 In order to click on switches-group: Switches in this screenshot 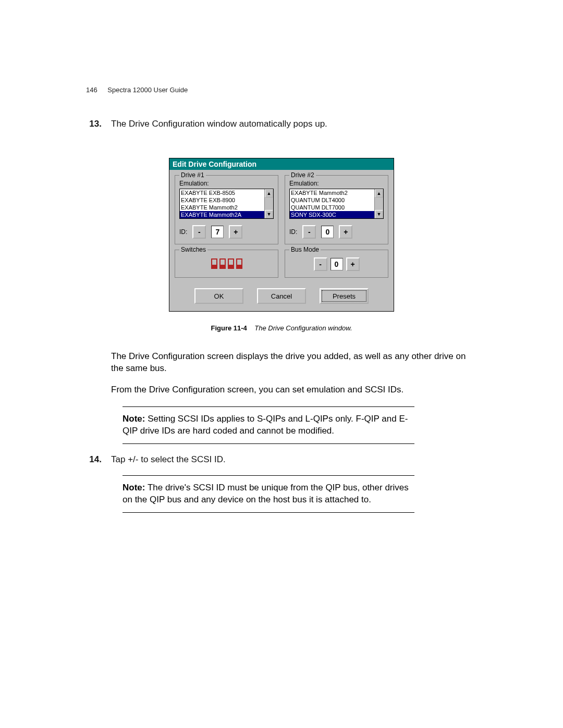, I will do `click(226, 264)`.